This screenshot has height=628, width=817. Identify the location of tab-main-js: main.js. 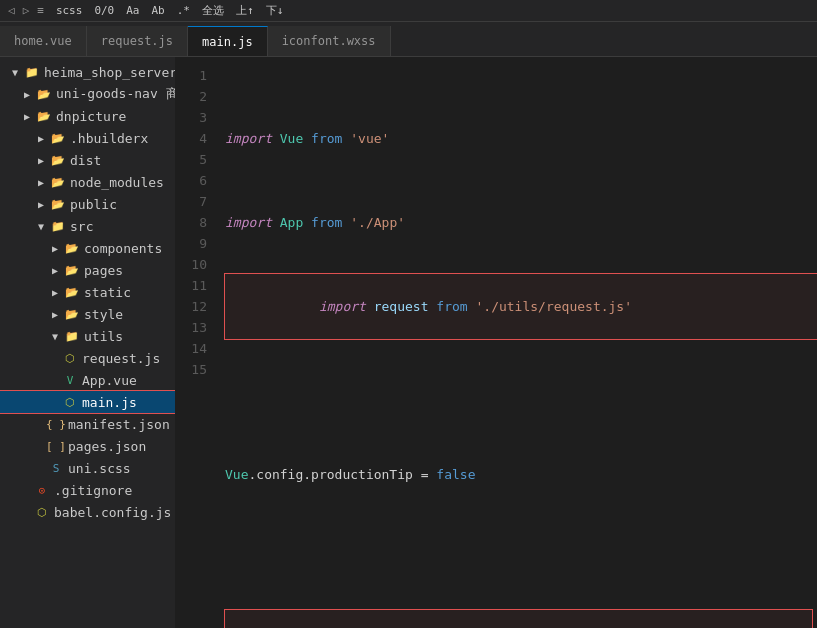
(228, 41).